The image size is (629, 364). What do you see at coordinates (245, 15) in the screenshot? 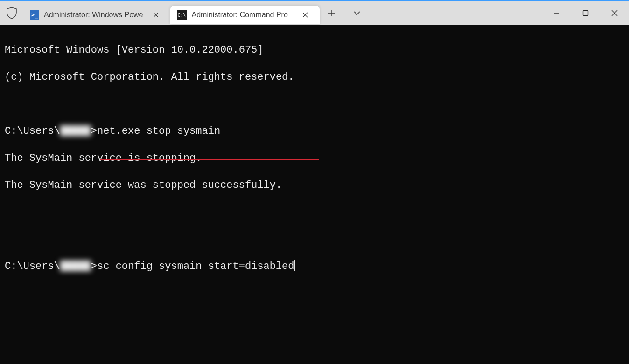
I see `tab-command-prompt: C:\ Administrator: Command Pro` at bounding box center [245, 15].